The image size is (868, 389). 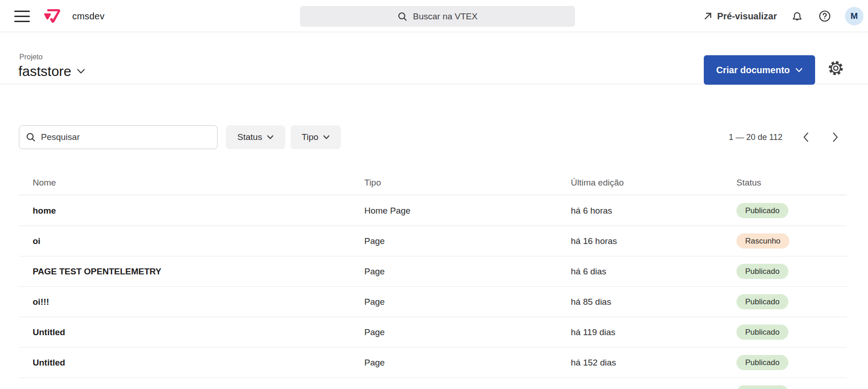 What do you see at coordinates (755, 137) in the screenshot?
I see `pagination-range: 1 — 20 de 112` at bounding box center [755, 137].